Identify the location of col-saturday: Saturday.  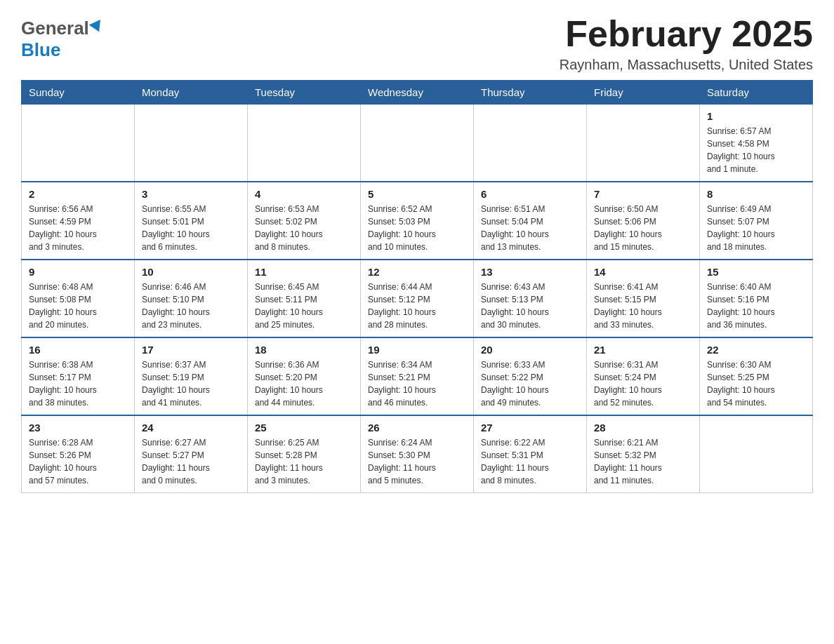
(757, 93).